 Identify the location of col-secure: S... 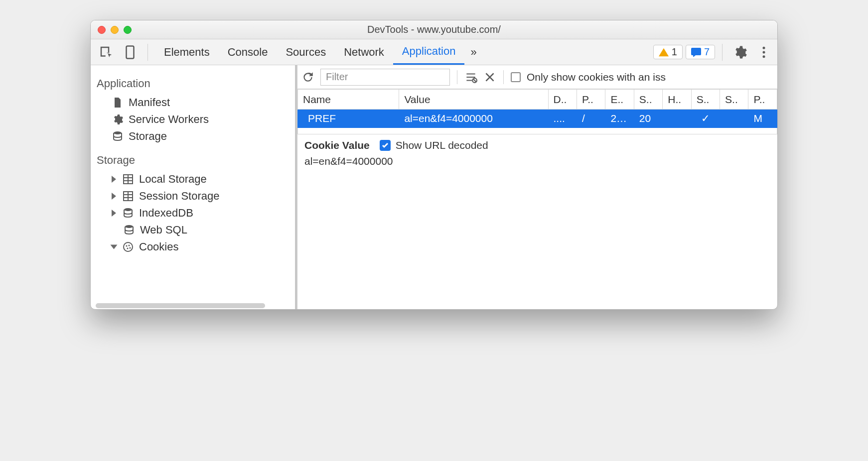
(706, 100).